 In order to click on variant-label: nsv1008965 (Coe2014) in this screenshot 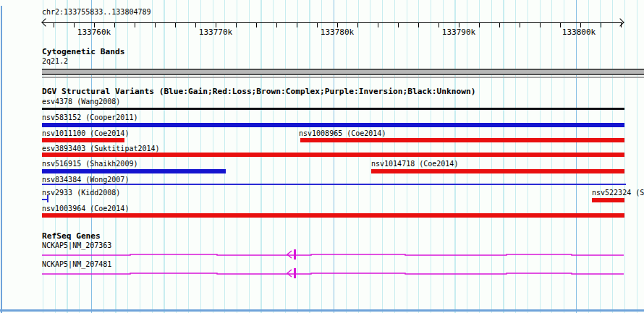, I will do `click(342, 134)`.